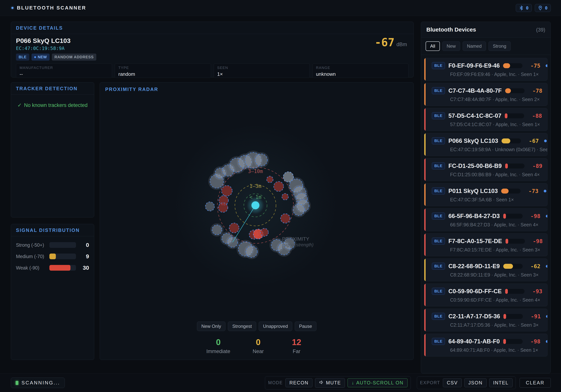  Describe the element at coordinates (132, 89) in the screenshot. I see `radar-title: PROXIMITY RADAR` at that location.